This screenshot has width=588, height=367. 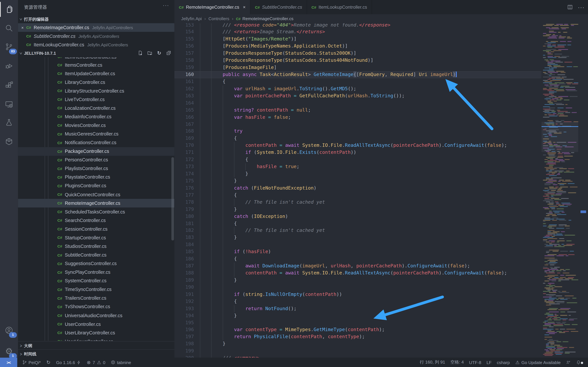 I want to click on tree-item-quickconnectcontroller: C#QuickConnectController.cs, so click(x=96, y=195).